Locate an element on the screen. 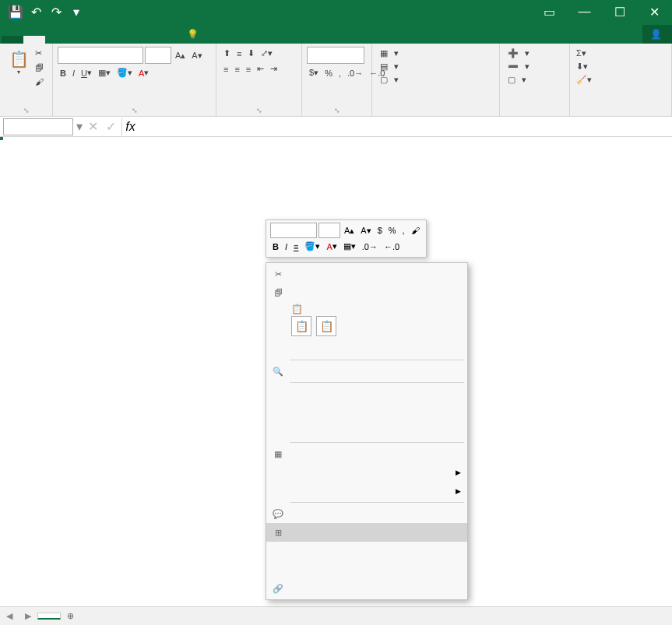  bold-button: B is located at coordinates (63, 73).